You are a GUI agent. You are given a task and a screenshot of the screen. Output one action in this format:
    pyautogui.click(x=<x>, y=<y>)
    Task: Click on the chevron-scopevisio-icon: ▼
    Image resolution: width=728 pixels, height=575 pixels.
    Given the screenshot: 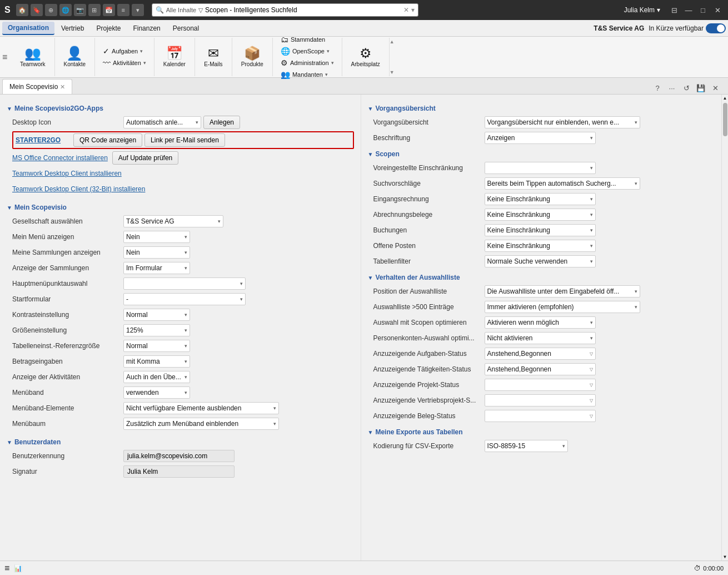 What is the action you would take?
    pyautogui.click(x=9, y=208)
    